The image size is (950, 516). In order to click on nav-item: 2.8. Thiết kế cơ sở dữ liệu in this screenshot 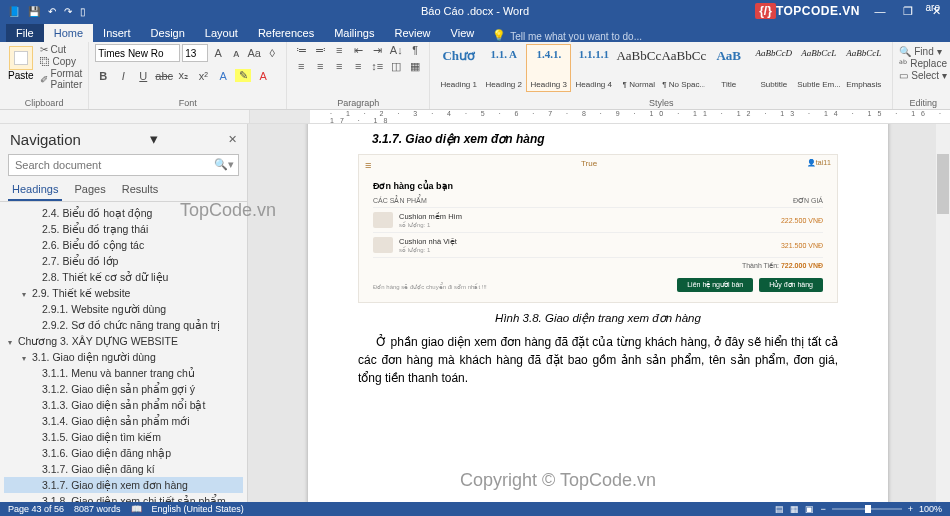, I will do `click(124, 277)`.